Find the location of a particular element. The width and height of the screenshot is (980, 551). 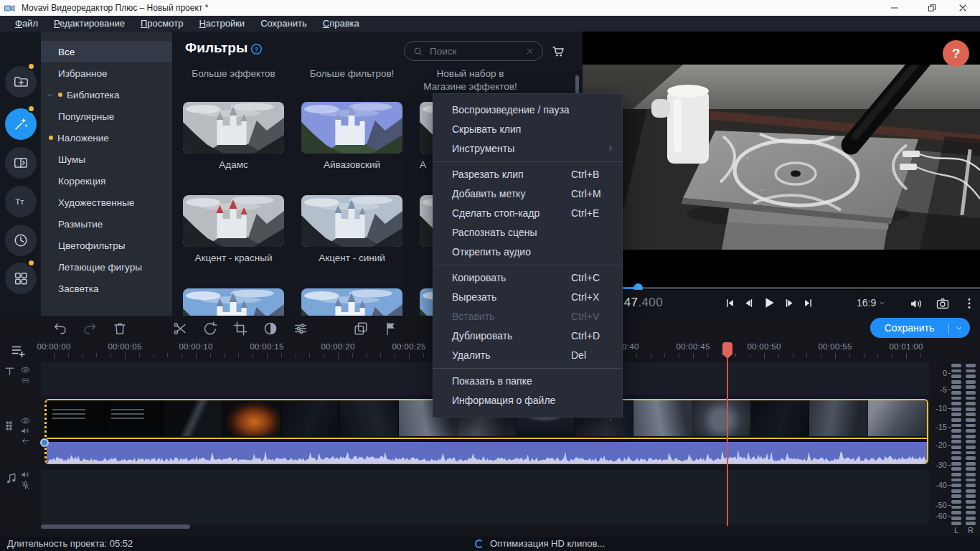

menu-item-label: Распознать сцены is located at coordinates (495, 232).